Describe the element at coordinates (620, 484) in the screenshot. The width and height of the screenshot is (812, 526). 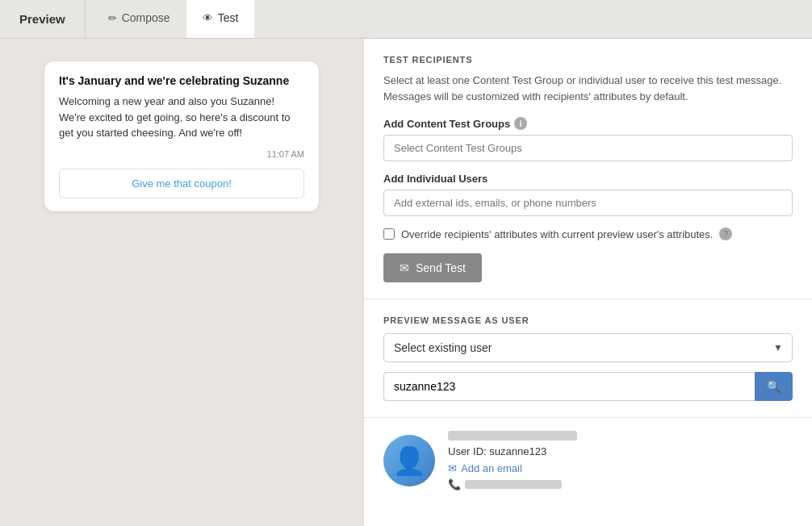
I see `user-phone-row: 📞` at that location.